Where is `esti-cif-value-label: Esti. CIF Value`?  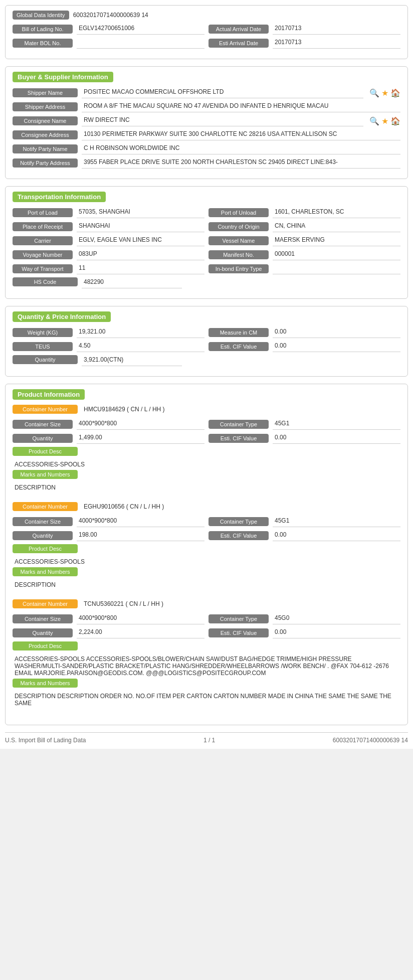
esti-cif-value-label: Esti. CIF Value is located at coordinates (239, 347).